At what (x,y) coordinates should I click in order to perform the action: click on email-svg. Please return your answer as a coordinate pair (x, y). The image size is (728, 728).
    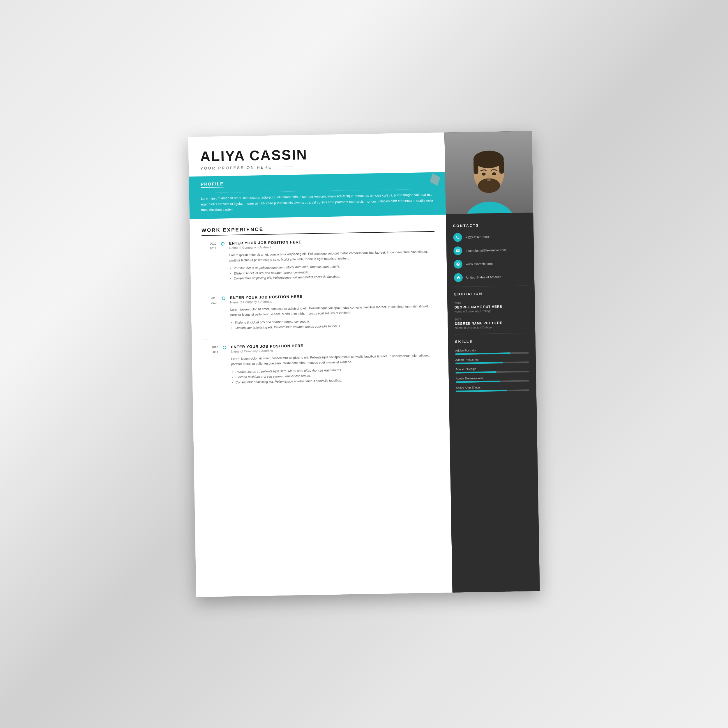
    Looking at the image, I should click on (457, 251).